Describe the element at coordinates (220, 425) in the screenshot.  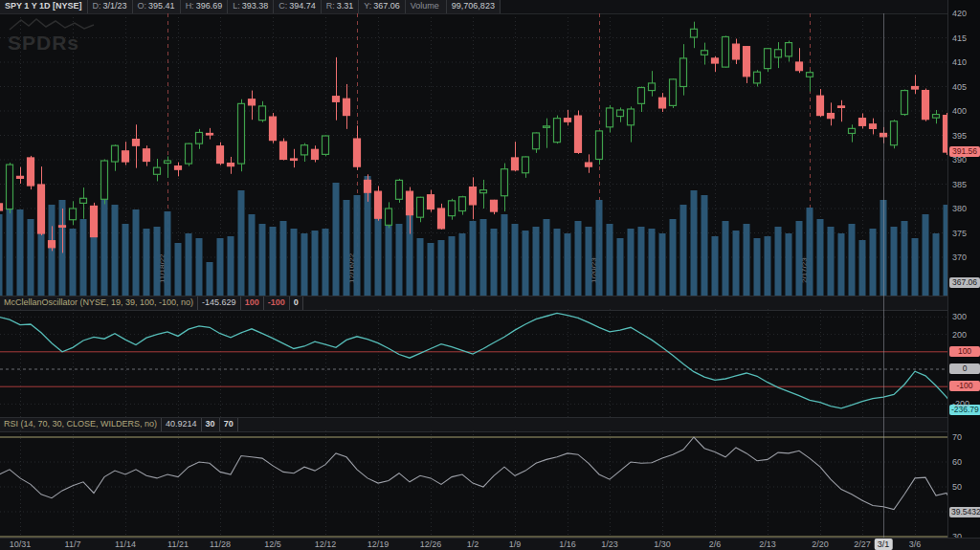
I see `rsi-params: 3070` at that location.